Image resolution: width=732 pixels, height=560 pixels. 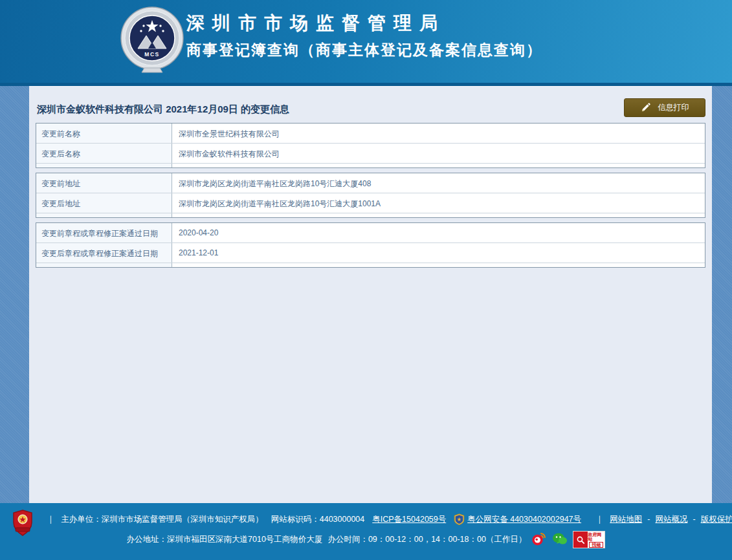 What do you see at coordinates (596, 537) in the screenshot?
I see `error-badge-title: 政府网站` at bounding box center [596, 537].